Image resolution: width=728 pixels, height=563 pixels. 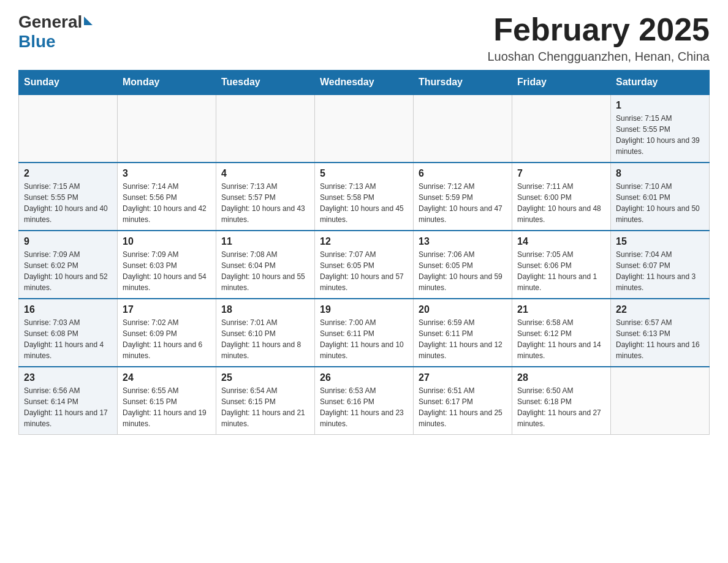 I want to click on day-info: Sunrise: 6:51 AM Sunset: 6:17 PM Dayligh…, so click(x=463, y=407).